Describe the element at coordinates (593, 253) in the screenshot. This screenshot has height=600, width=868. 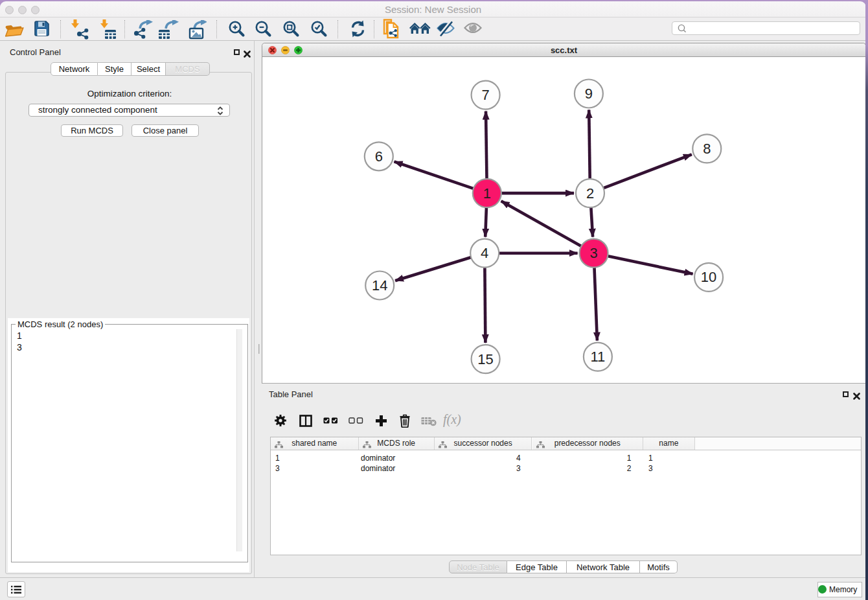
I see `svg-text: 3` at that location.